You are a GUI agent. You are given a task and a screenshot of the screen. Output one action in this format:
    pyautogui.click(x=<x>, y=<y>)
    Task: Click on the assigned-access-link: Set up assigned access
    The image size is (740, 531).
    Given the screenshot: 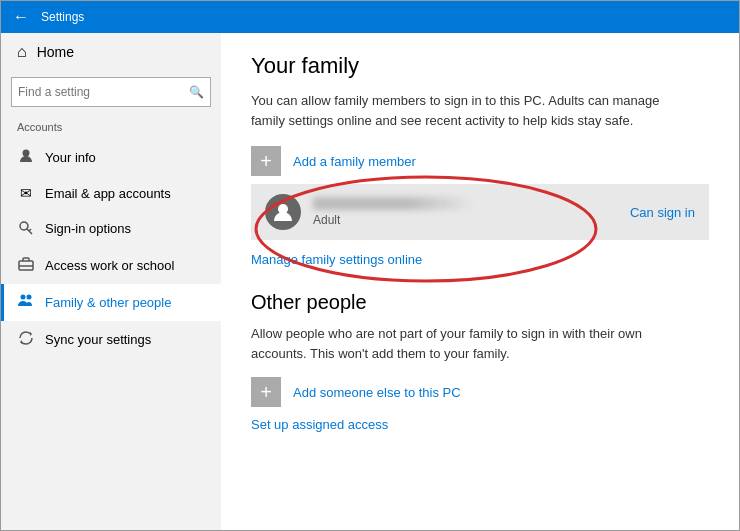 What is the action you would take?
    pyautogui.click(x=320, y=424)
    